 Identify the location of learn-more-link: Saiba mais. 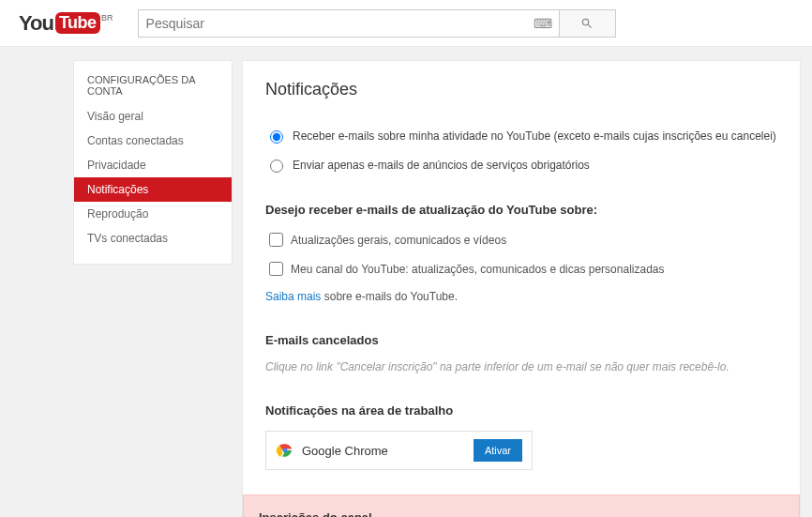
(293, 297).